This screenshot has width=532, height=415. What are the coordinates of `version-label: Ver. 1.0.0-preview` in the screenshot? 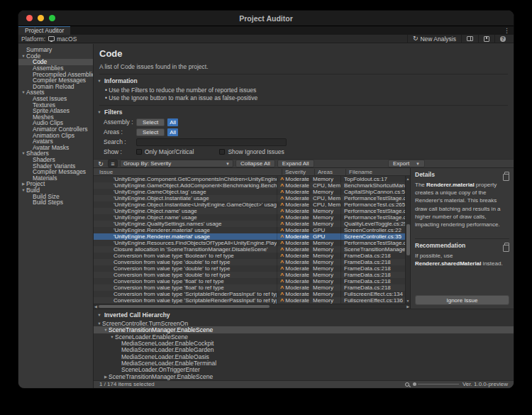 It's located at (485, 384).